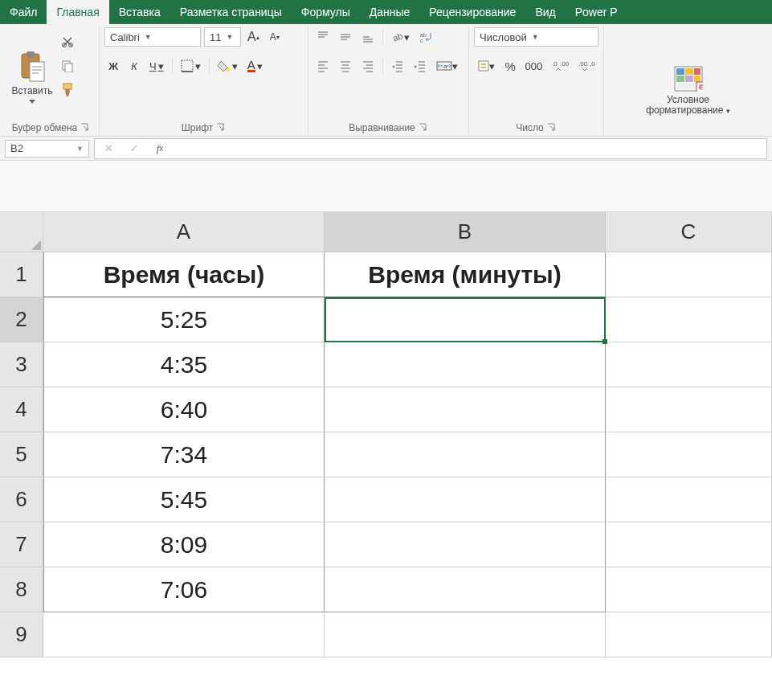  I want to click on tab-formulas: Формулы, so click(326, 12).